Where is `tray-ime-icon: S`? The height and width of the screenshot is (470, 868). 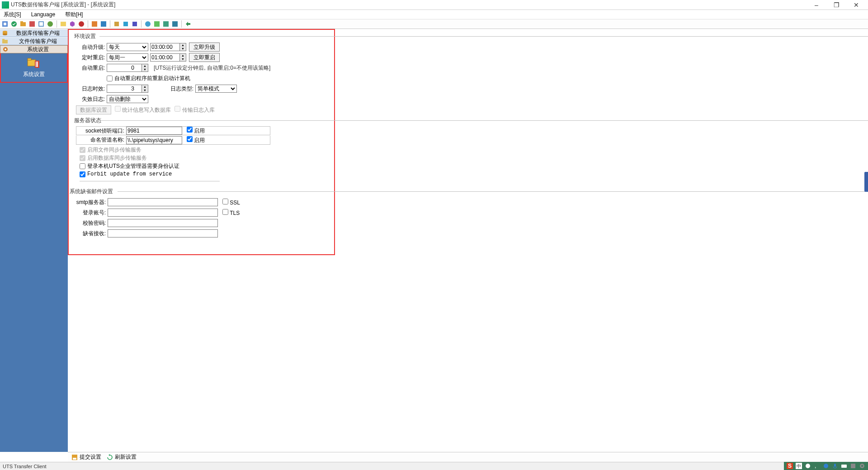 tray-ime-icon: S is located at coordinates (790, 466).